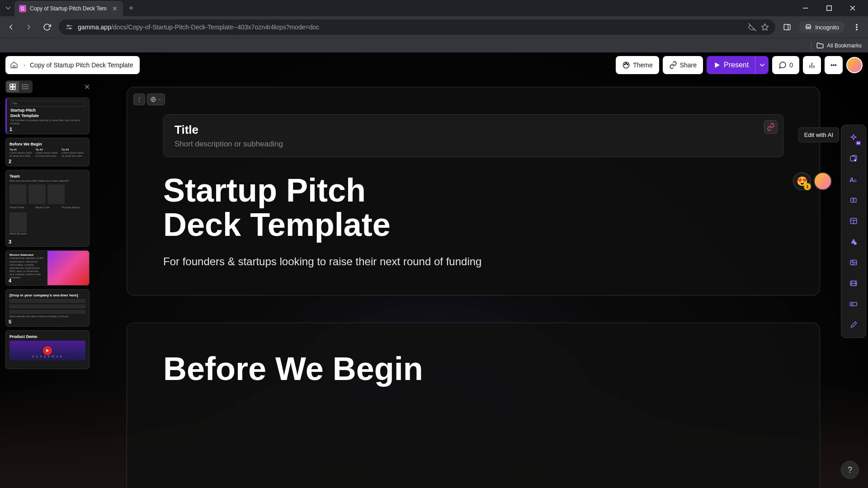  What do you see at coordinates (854, 283) in the screenshot?
I see `video-icon` at bounding box center [854, 283].